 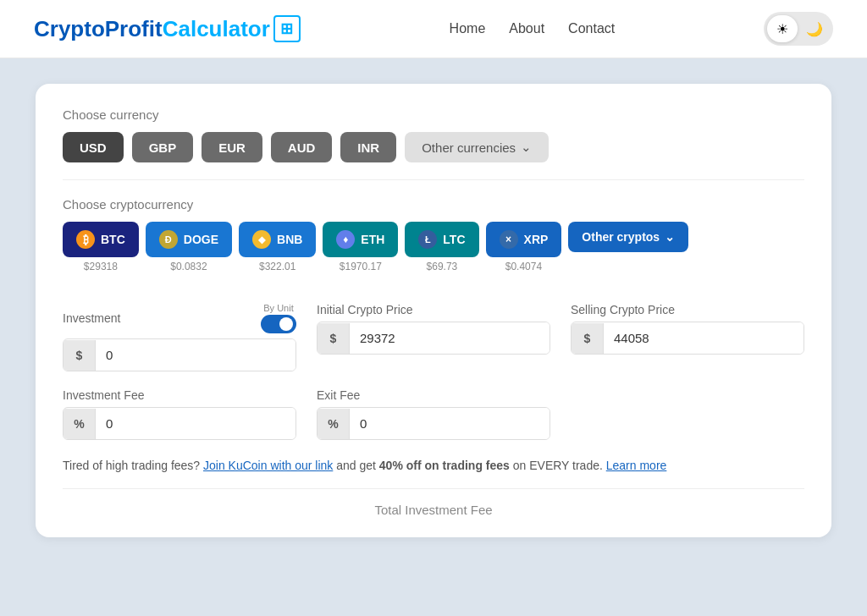 I want to click on currency-btn-usd: USD, so click(x=93, y=147).